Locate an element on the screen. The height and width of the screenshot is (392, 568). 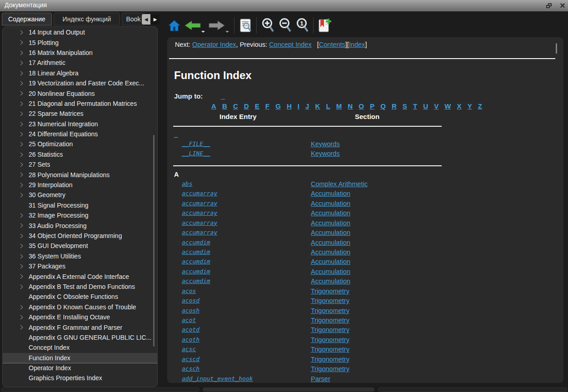
function-link: acsc is located at coordinates (246, 349).